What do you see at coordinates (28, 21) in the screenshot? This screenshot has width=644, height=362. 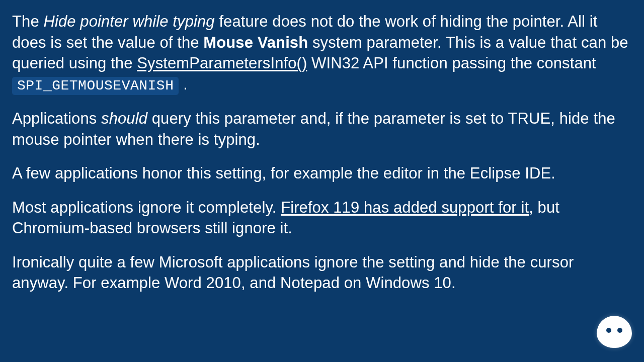 I see `p1-text-a: The` at bounding box center [28, 21].